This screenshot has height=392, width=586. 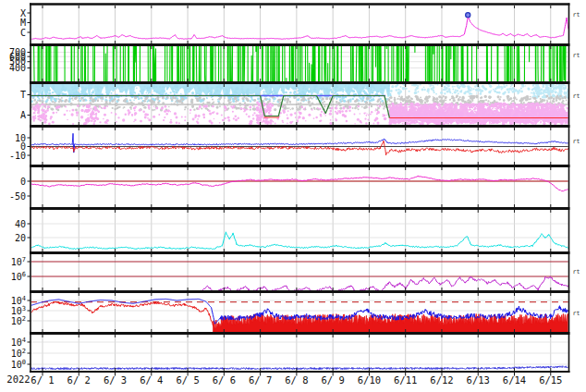 What do you see at coordinates (442, 380) in the screenshot?
I see `date-label: 6/12` at bounding box center [442, 380].